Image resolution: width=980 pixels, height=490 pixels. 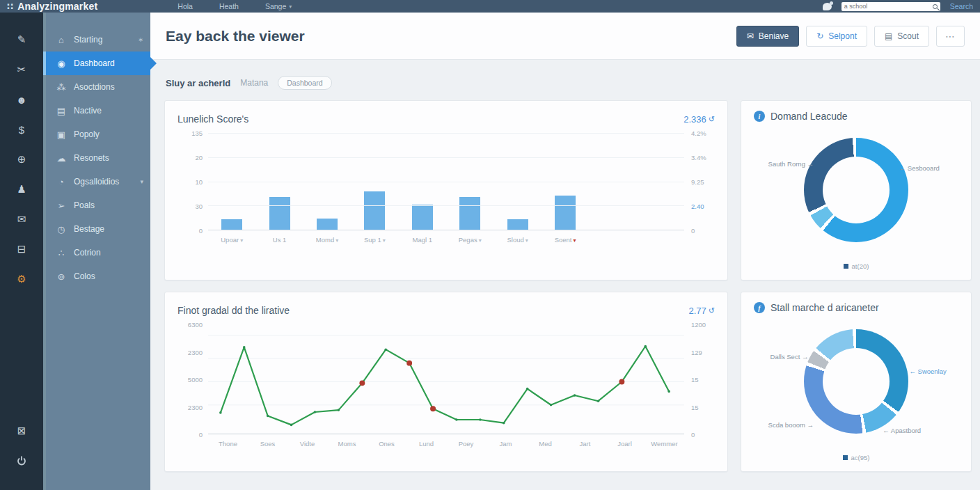 I want to click on breadcrumb-badge: Dashboard, so click(x=305, y=83).